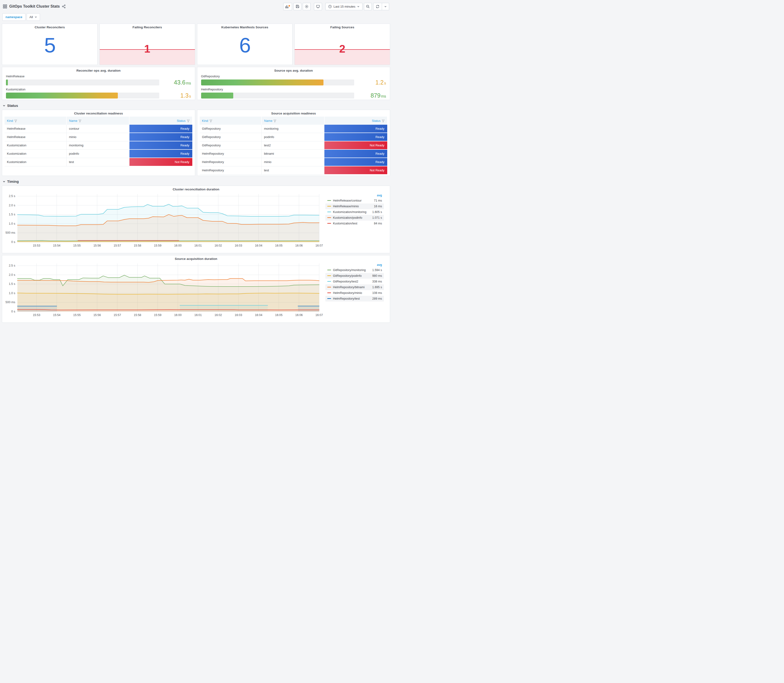 This screenshot has width=784, height=683. I want to click on refresh-interval-button, so click(385, 6).